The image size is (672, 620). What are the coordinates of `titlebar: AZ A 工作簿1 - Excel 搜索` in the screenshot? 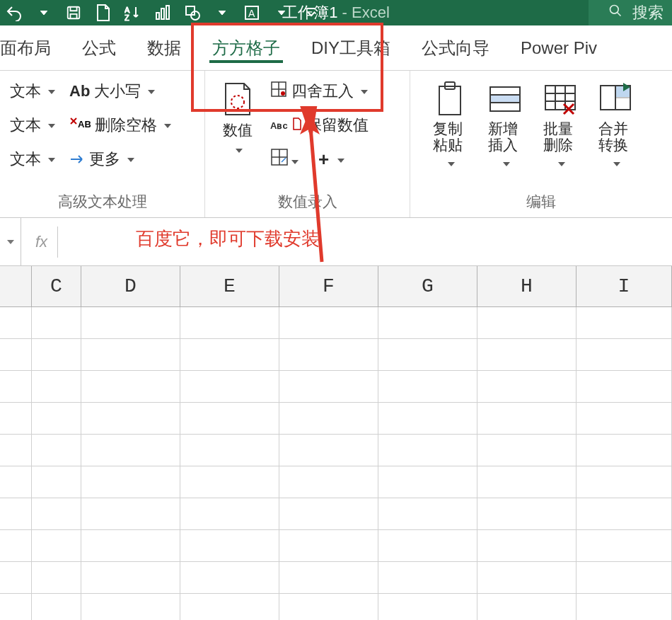 It's located at (336, 13).